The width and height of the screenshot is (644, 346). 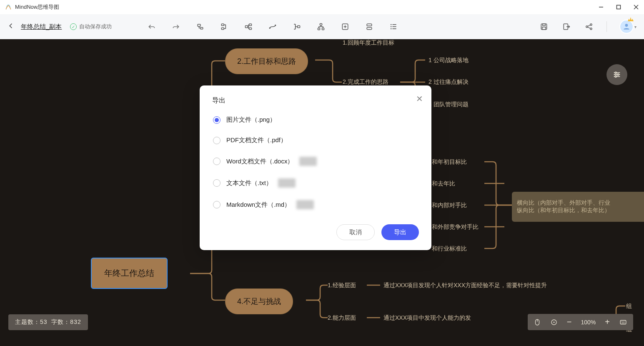 What do you see at coordinates (267, 61) in the screenshot?
I see `branch-topic-2: 2.工作目标和思路` at bounding box center [267, 61].